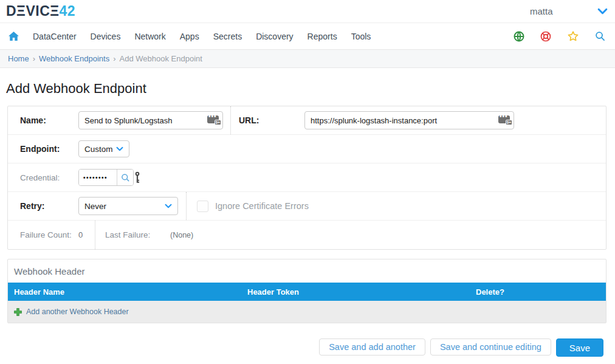  What do you see at coordinates (137, 177) in the screenshot?
I see `key-icon` at bounding box center [137, 177].